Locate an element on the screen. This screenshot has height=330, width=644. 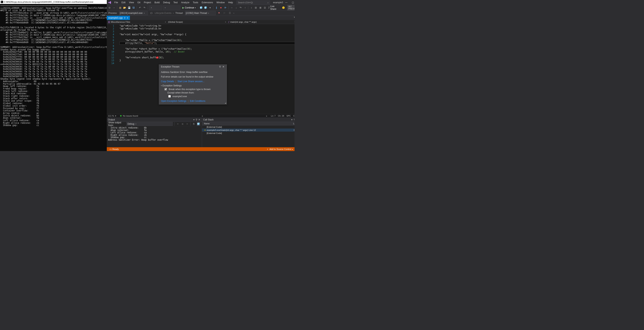
exception-settings-header: ▾ Exception Settings is located at coordinates (193, 86).